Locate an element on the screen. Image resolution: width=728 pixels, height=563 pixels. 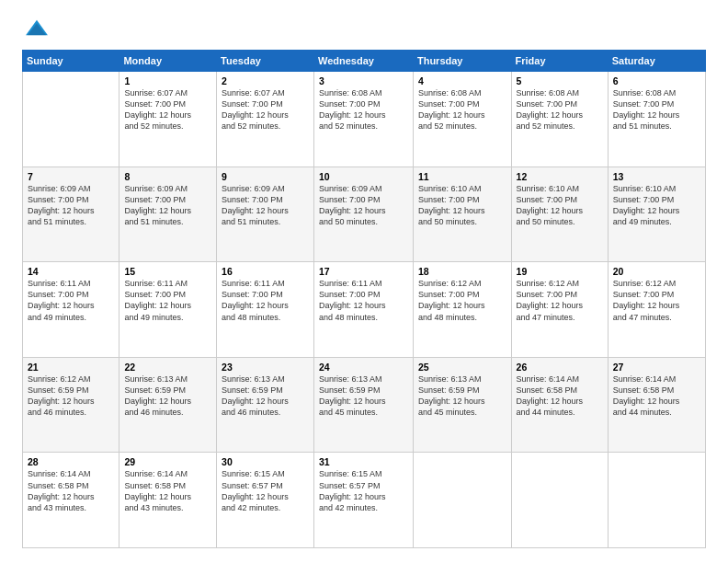
day-number: 23 is located at coordinates (265, 367).